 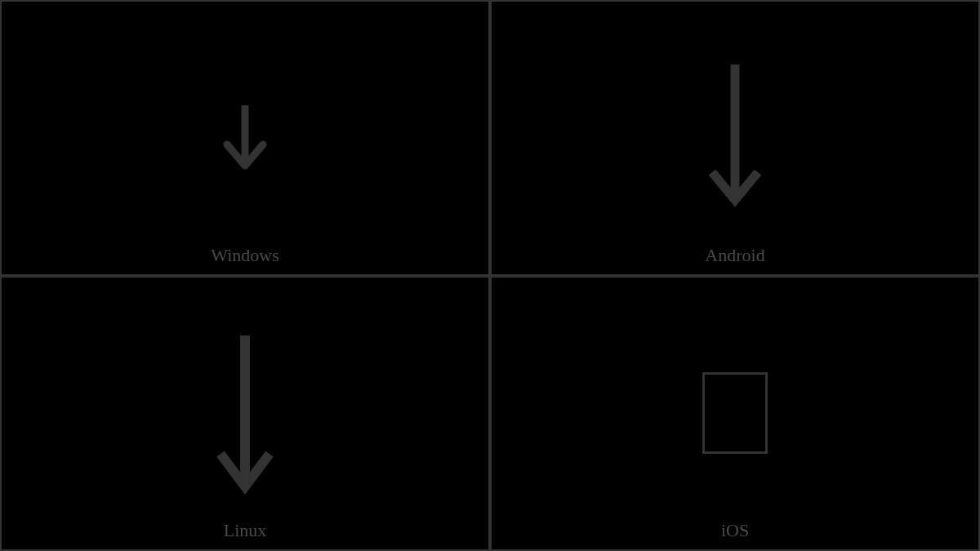 What do you see at coordinates (735, 256) in the screenshot?
I see `platform-label: Android` at bounding box center [735, 256].